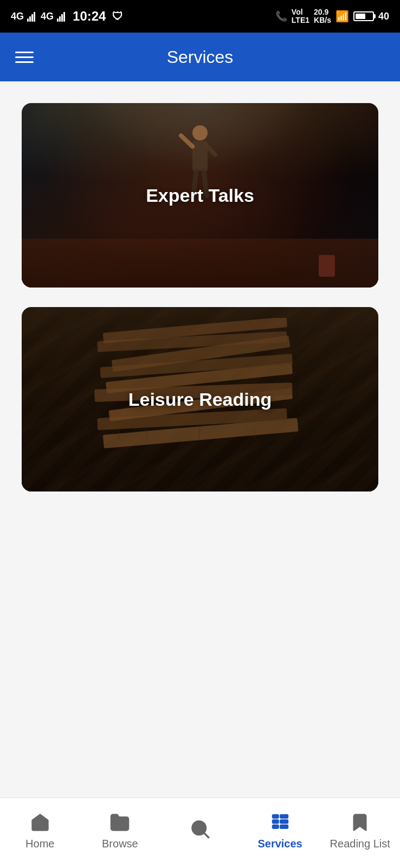 The width and height of the screenshot is (400, 868). Describe the element at coordinates (24, 58) in the screenshot. I see `menu-button` at that location.